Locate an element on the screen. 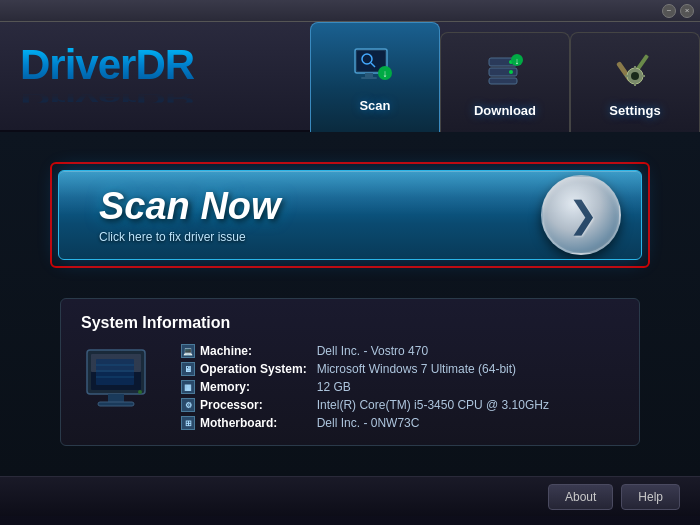  scan-arrow-icon: ❯ is located at coordinates (583, 215).